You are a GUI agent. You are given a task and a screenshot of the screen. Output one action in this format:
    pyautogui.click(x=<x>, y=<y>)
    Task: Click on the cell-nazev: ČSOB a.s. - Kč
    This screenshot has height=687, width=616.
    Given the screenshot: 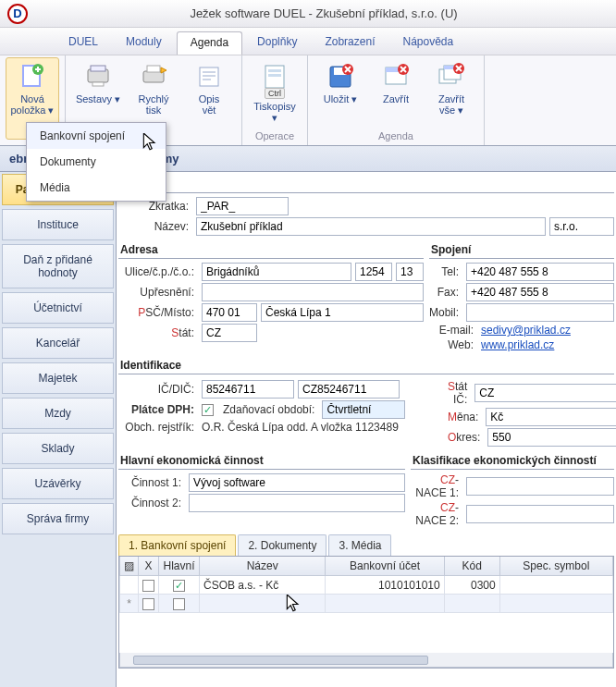 What is the action you would take?
    pyautogui.click(x=263, y=585)
    